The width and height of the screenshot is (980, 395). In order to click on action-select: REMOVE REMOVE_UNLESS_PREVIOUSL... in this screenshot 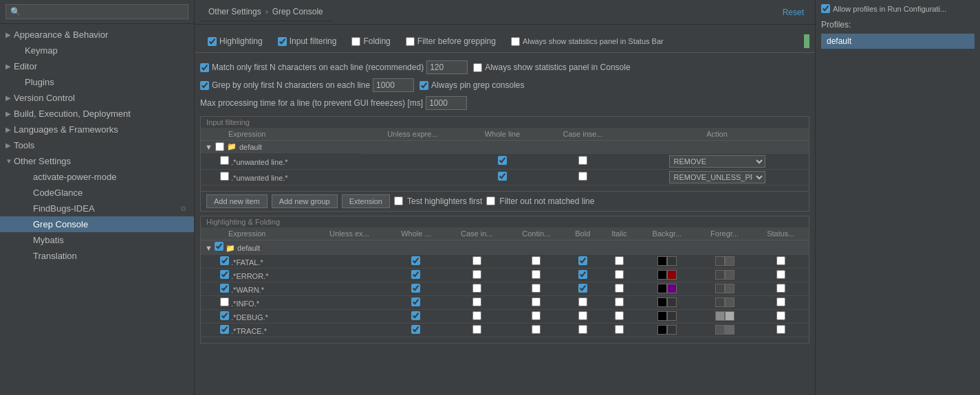, I will do `click(717, 161)`.